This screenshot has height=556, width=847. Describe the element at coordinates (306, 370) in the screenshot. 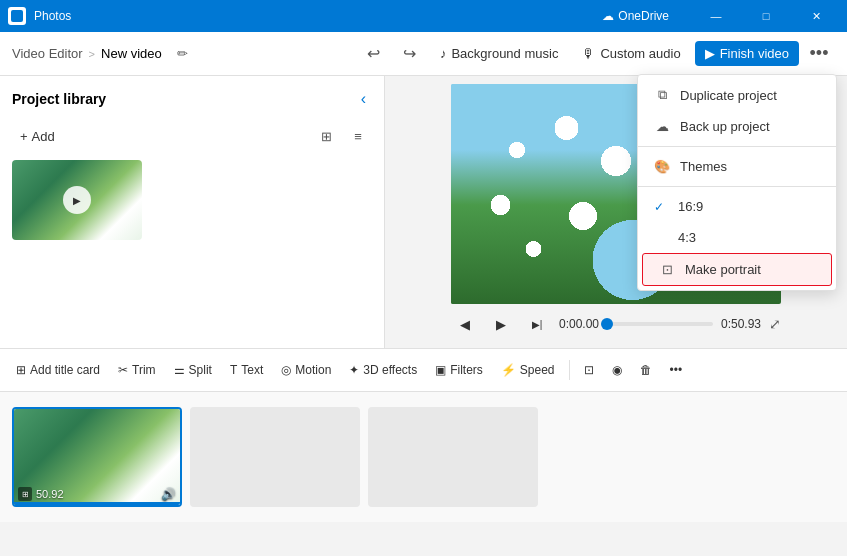

I see `motion-button: ◎ Motion` at that location.